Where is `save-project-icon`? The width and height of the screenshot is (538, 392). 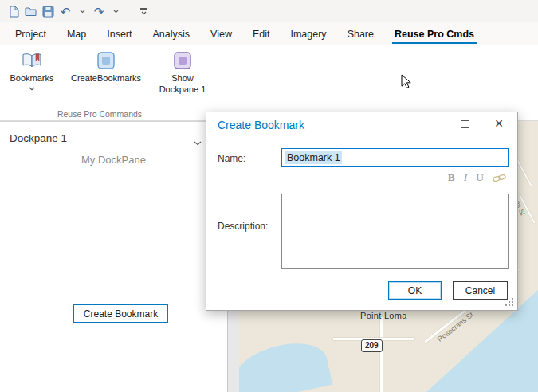 save-project-icon is located at coordinates (48, 11).